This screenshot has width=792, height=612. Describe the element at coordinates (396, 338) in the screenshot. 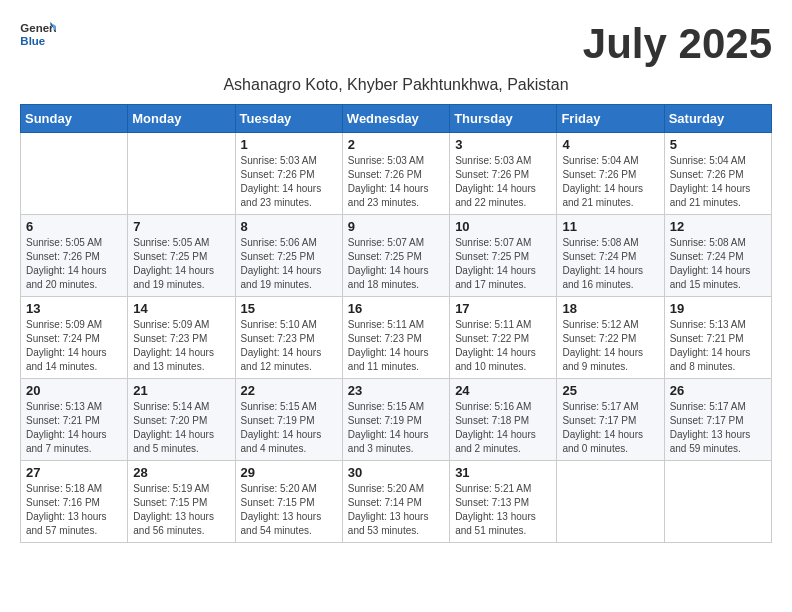

I see `calendar-week-3: 13Sunrise: 5:09 AMSunset: 7:24 PMDayligh…` at that location.